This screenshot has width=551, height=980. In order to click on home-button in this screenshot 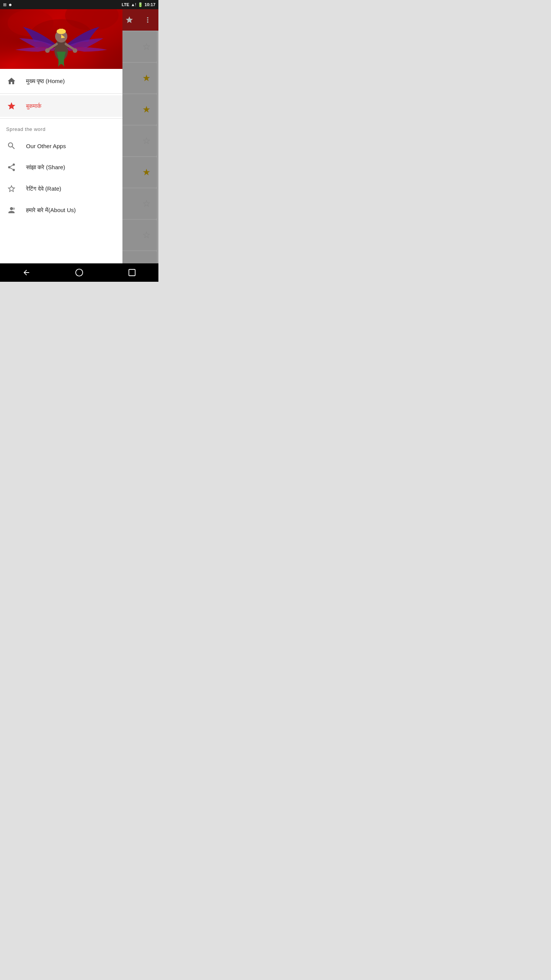, I will do `click(79, 273)`.